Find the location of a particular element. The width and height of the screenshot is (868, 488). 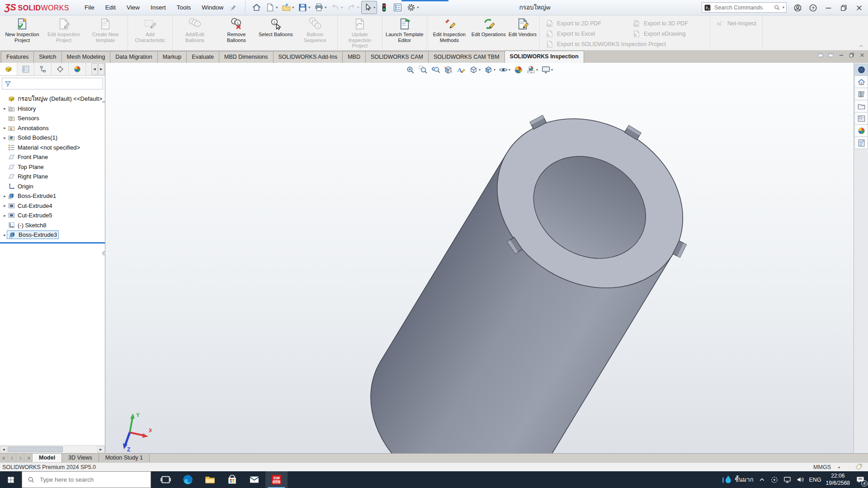

tag-icon is located at coordinates (859, 467).